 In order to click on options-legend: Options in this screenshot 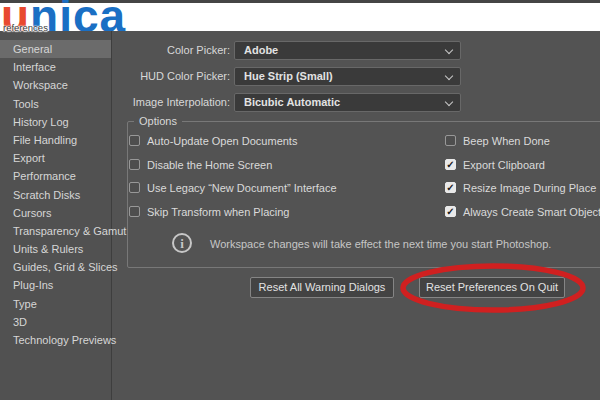, I will do `click(158, 121)`.